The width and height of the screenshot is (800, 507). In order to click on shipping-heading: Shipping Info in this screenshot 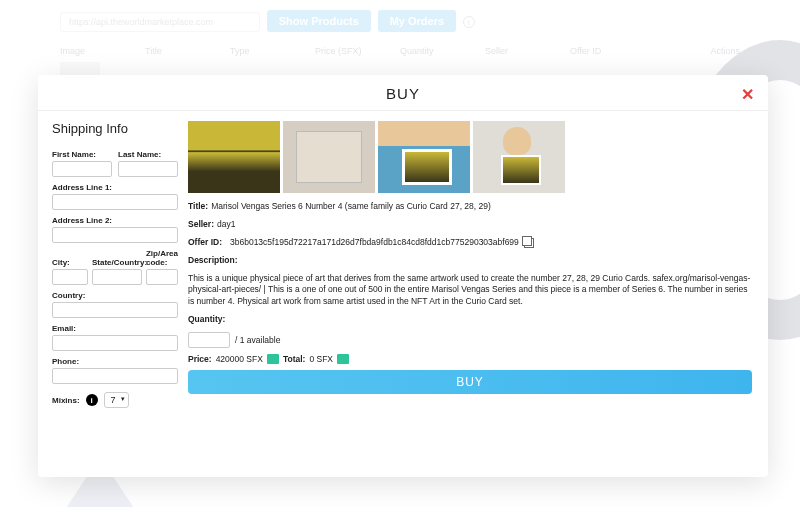, I will do `click(115, 128)`.